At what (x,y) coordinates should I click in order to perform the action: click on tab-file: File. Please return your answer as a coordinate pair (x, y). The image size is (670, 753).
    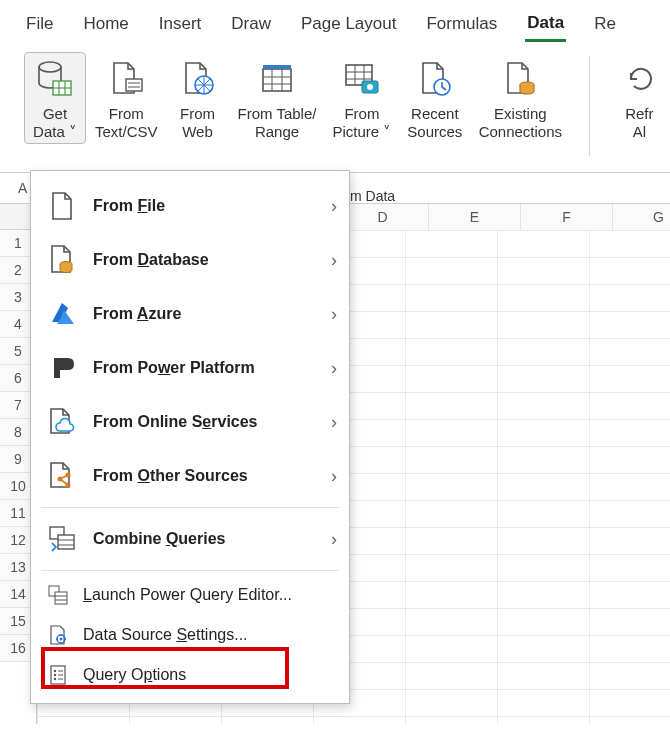
    Looking at the image, I should click on (40, 22).